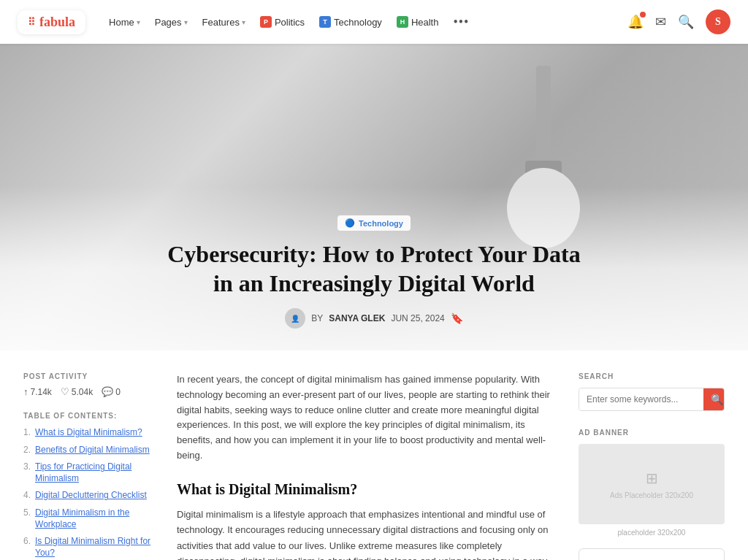 This screenshot has height=560, width=748. What do you see at coordinates (418, 318) in the screenshot?
I see `article-date: JUN 25, 2024` at bounding box center [418, 318].